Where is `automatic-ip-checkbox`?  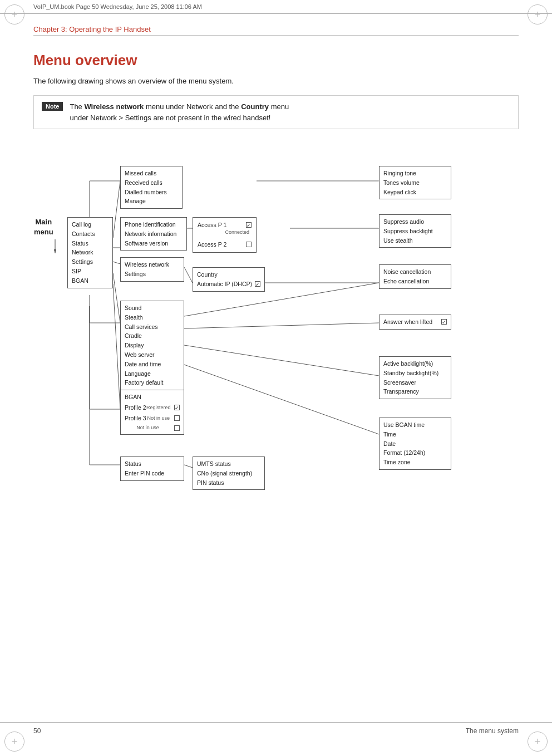 automatic-ip-checkbox is located at coordinates (258, 284).